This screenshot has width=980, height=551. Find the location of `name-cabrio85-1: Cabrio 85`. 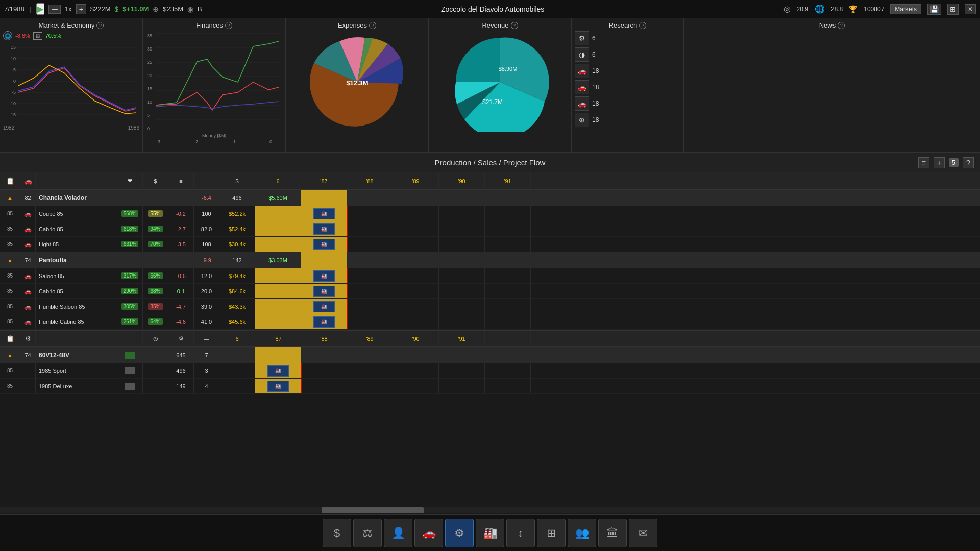

name-cabrio85-1: Cabrio 85 is located at coordinates (77, 229).